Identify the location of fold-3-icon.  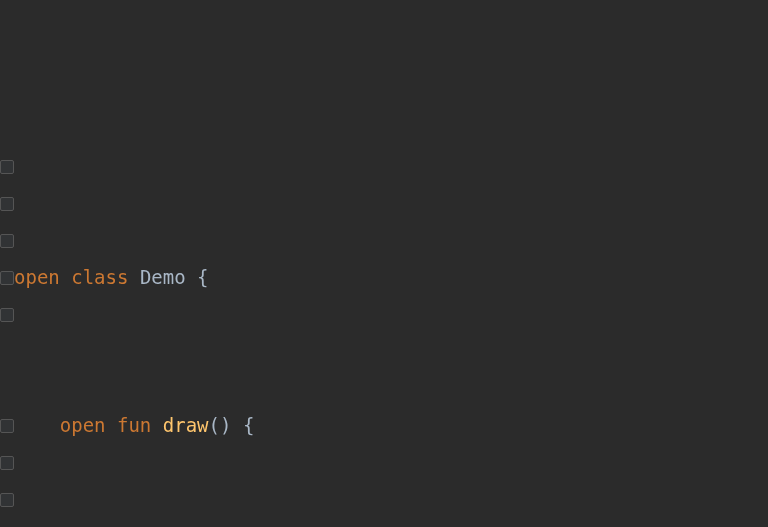
(7, 241).